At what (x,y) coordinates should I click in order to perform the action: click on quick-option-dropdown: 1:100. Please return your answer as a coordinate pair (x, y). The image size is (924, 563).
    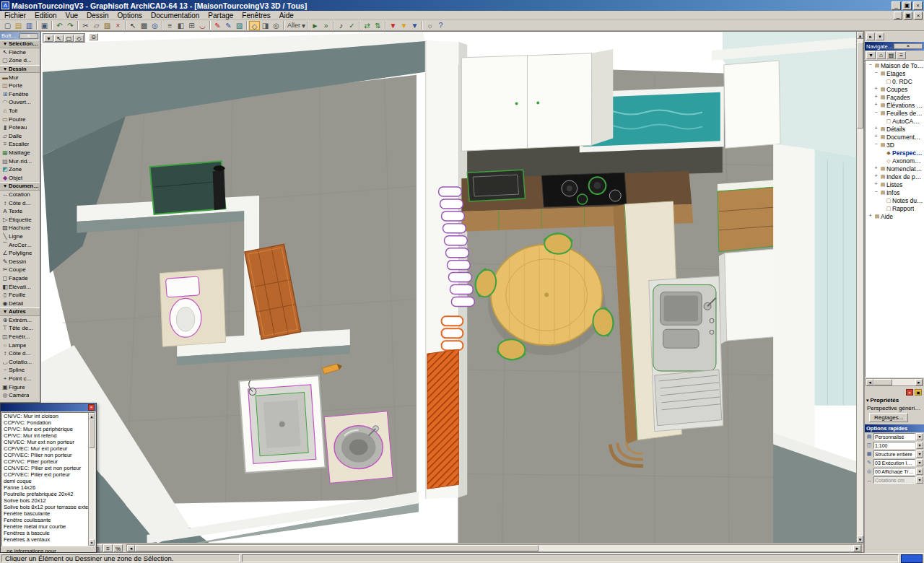
    Looking at the image, I should click on (894, 445).